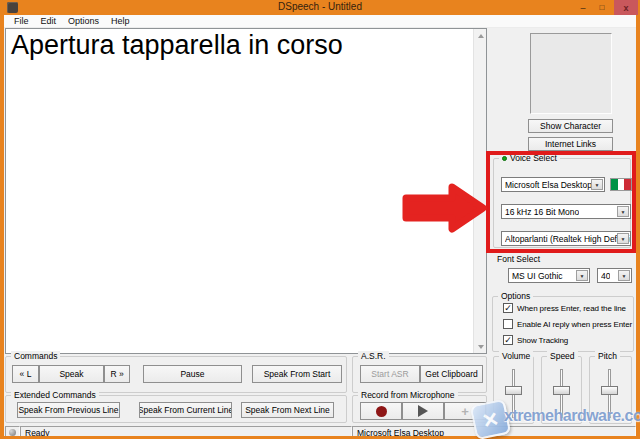  Describe the element at coordinates (120, 21) in the screenshot. I see `menu-help: Help` at that location.